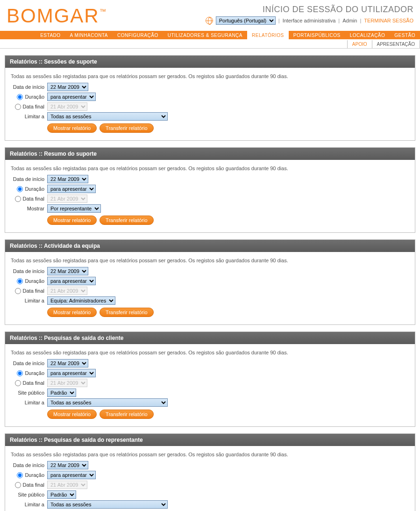 This screenshot has width=420, height=511. Describe the element at coordinates (35, 97) in the screenshot. I see `label-duration-text: Duração` at that location.